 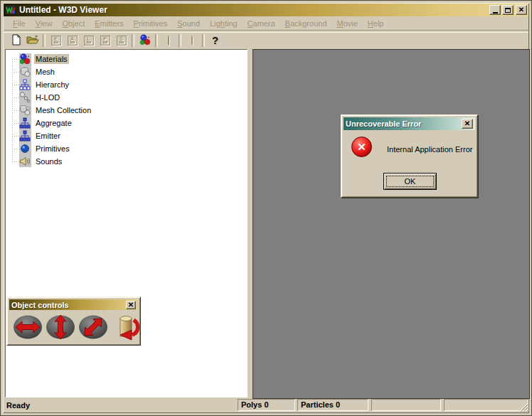 I want to click on key-S-icon: S, so click(x=122, y=41).